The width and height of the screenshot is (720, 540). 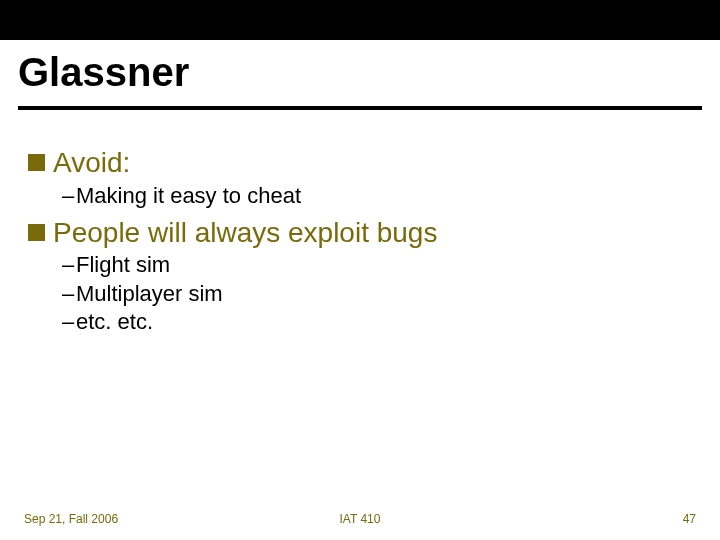 What do you see at coordinates (360, 20) in the screenshot?
I see `top-bar` at bounding box center [360, 20].